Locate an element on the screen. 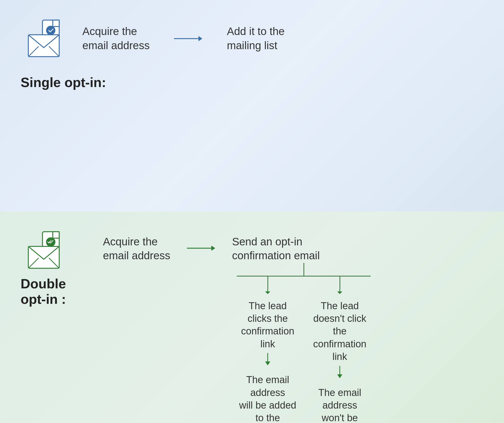 The height and width of the screenshot is (423, 504). double-optin-icon is located at coordinates (44, 250).